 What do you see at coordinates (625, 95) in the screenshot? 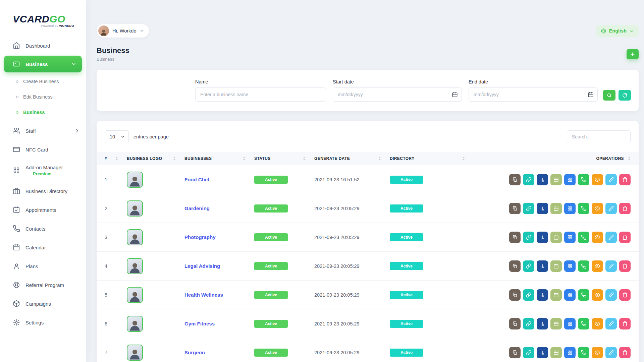
I see `reset-filter-button` at bounding box center [625, 95].